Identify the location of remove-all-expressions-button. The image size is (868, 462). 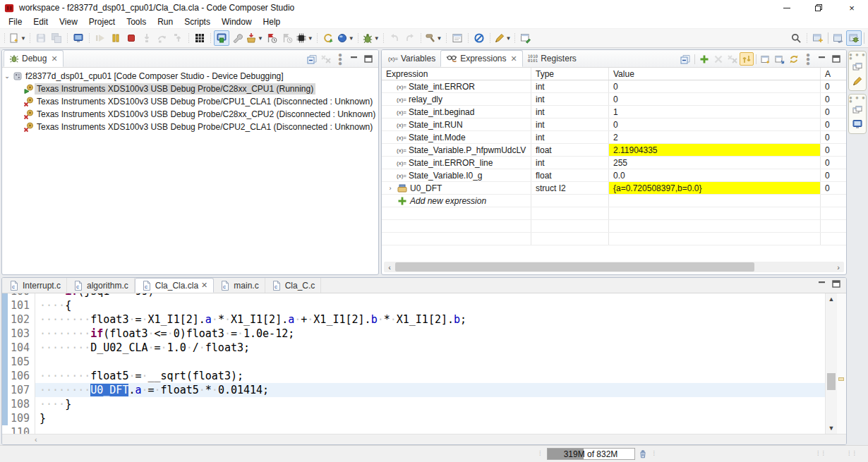
(733, 59).